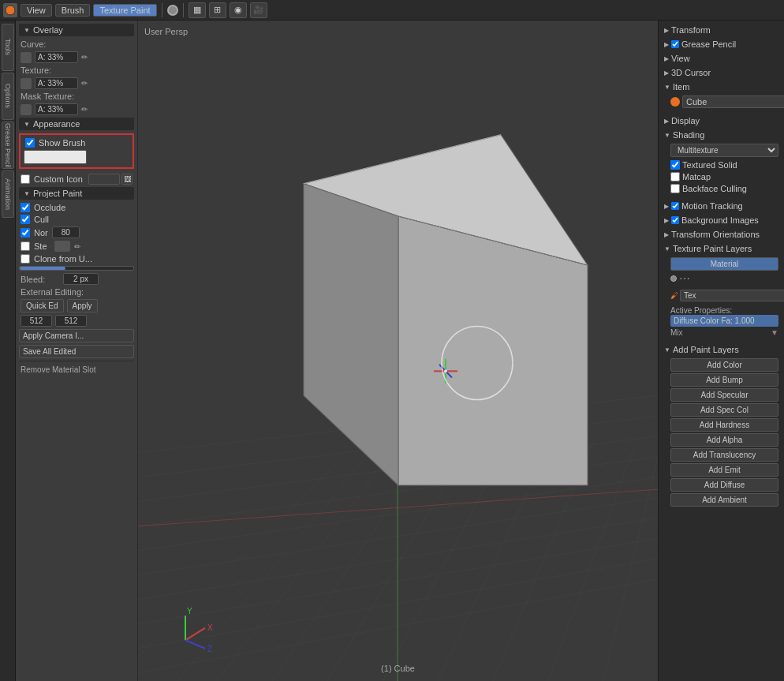 This screenshot has width=784, height=681. What do you see at coordinates (84, 57) in the screenshot?
I see `curve-edit-icon: ✏` at bounding box center [84, 57].